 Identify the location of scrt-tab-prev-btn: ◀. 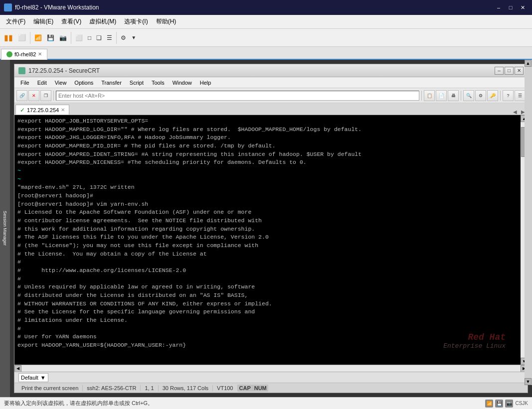
(515, 112).